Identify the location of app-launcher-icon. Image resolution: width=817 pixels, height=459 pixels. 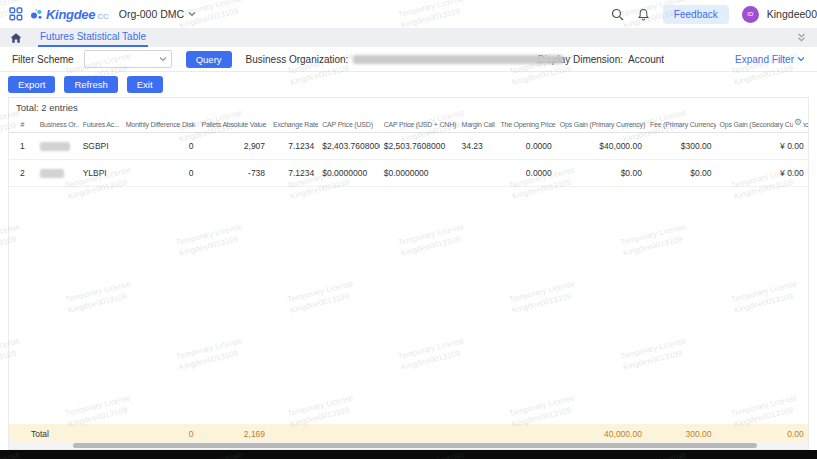
(16, 14).